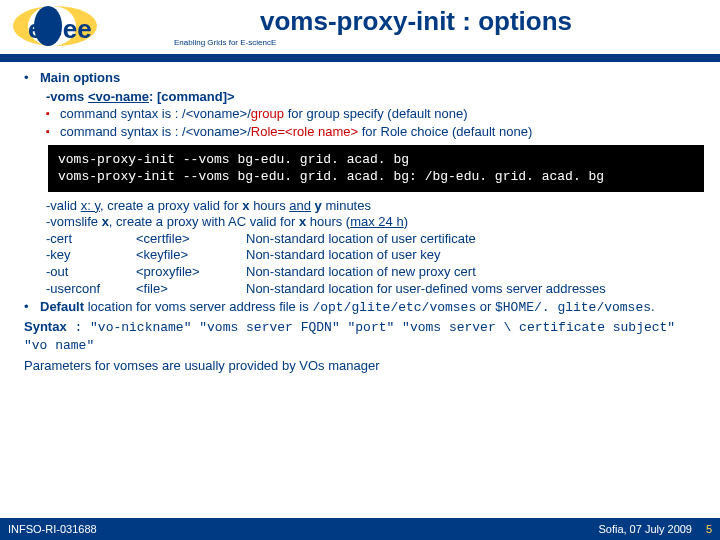  I want to click on main-options-heading: Main options, so click(372, 78).